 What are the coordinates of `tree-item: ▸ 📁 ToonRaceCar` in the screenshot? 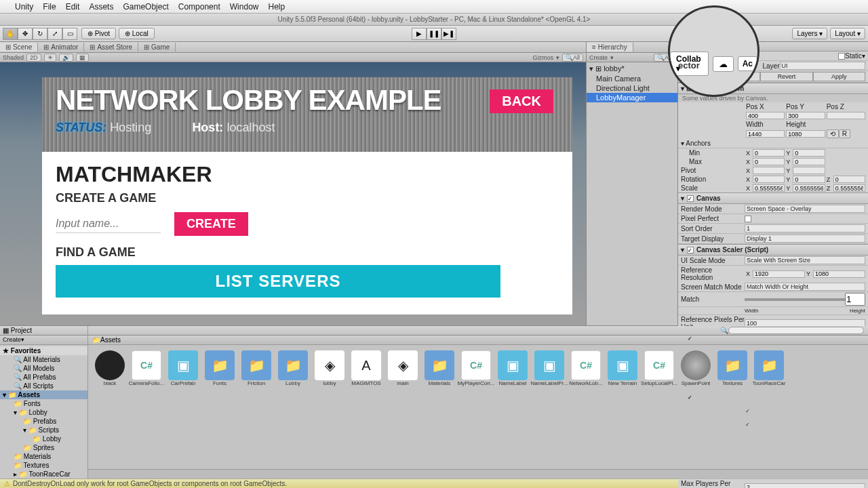 It's located at (43, 474).